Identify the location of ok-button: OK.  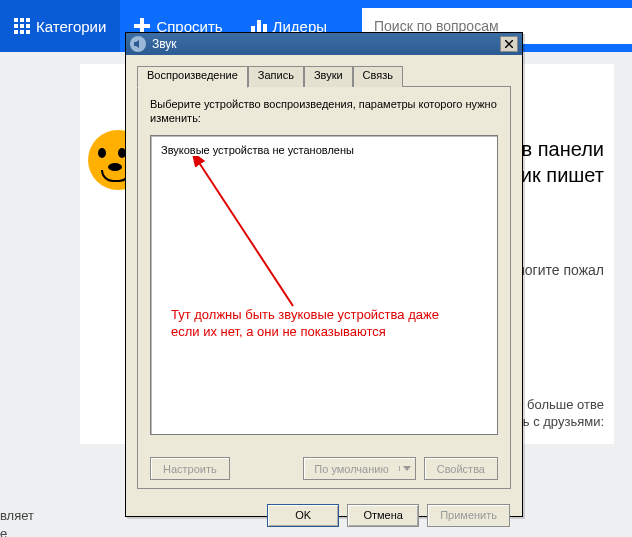
(303, 516).